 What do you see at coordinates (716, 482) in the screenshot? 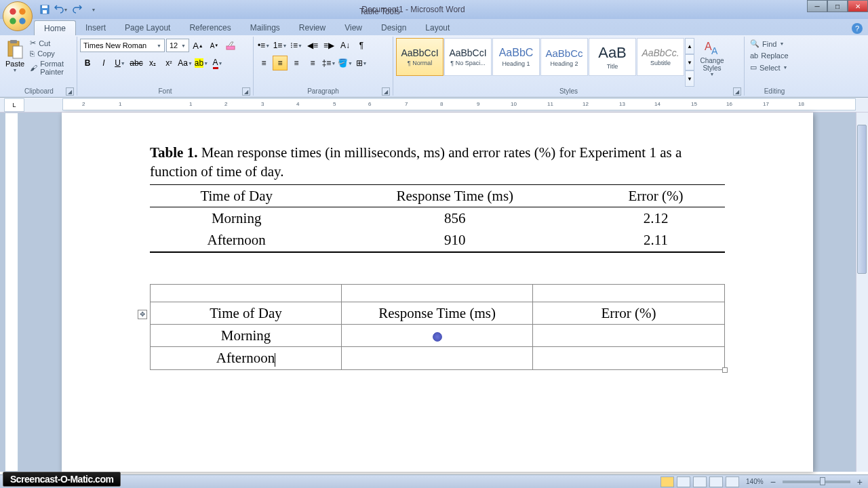
I see `outline-view` at bounding box center [716, 482].